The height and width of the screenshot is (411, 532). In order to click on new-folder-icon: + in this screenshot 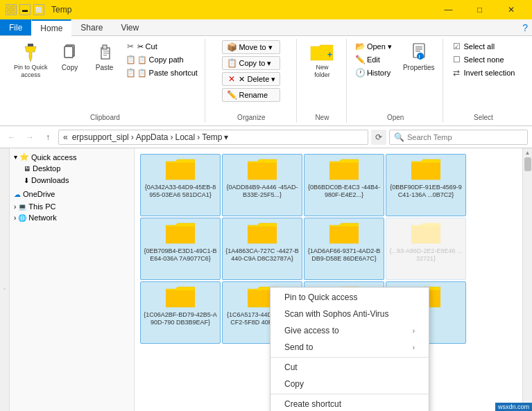, I will do `click(322, 53)`.